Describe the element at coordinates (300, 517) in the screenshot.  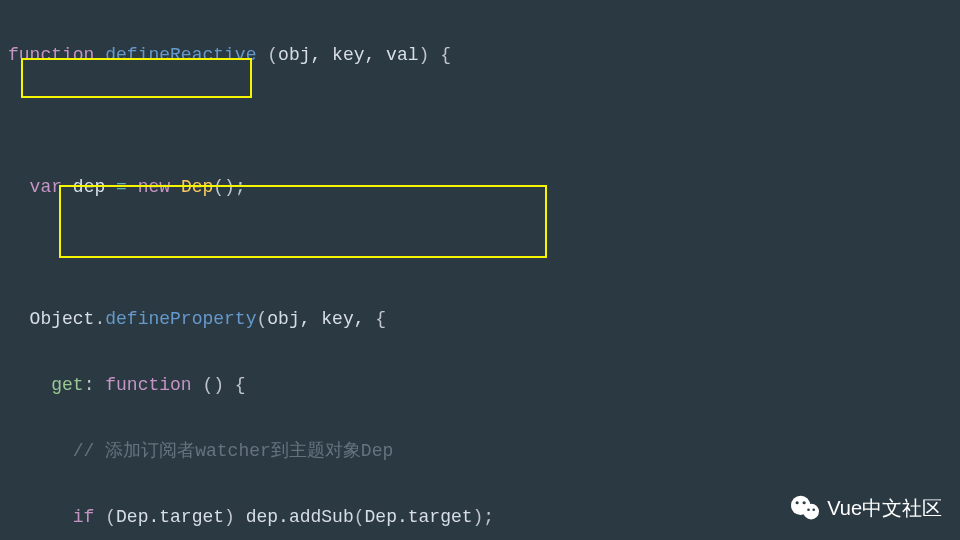
I see `call-addsub: dep.addSub` at that location.